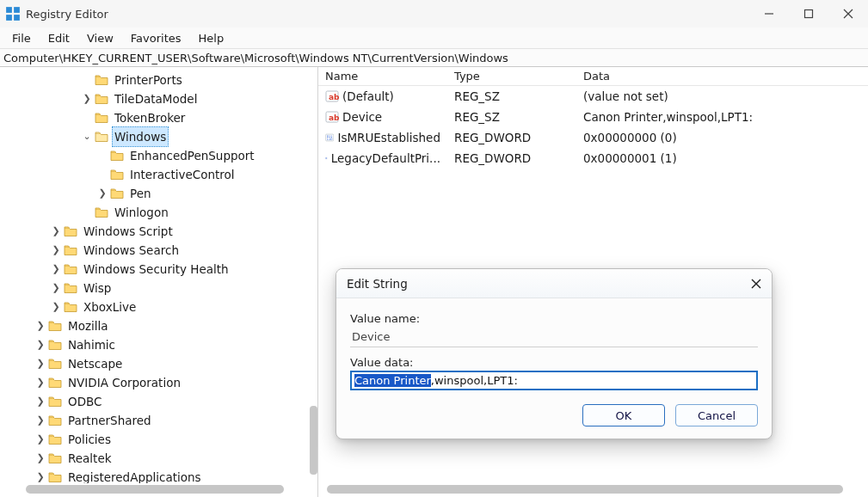 This screenshot has height=497, width=868. I want to click on tree-item-label: Windows Script, so click(128, 231).